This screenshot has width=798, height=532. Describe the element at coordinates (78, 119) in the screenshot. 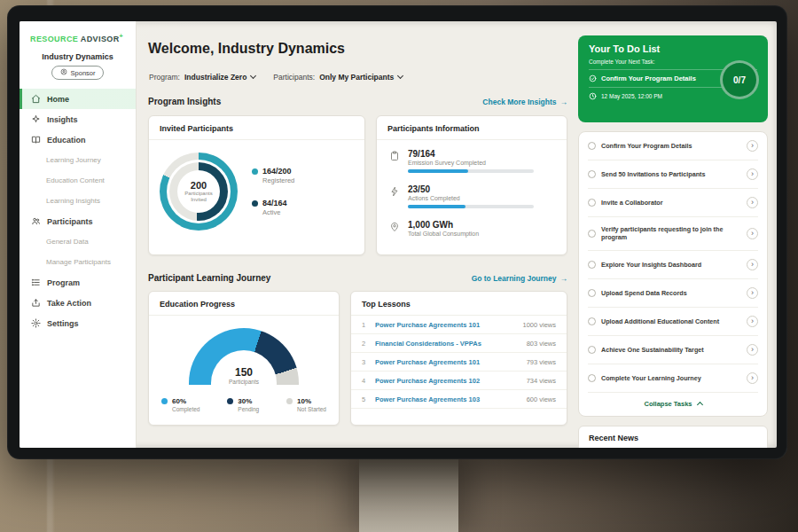

I see `sidebar-item-insights: Insights` at that location.